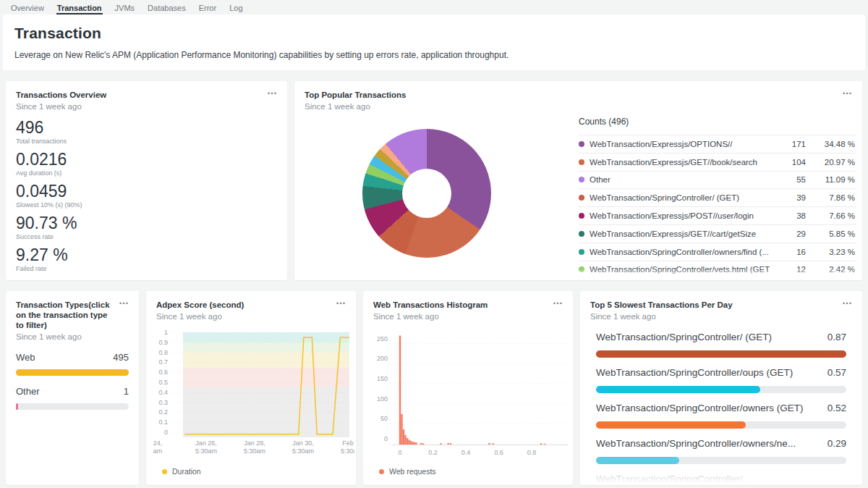 Image resolution: width=868 pixels, height=488 pixels. I want to click on list-bottom-fade, so click(721, 479).